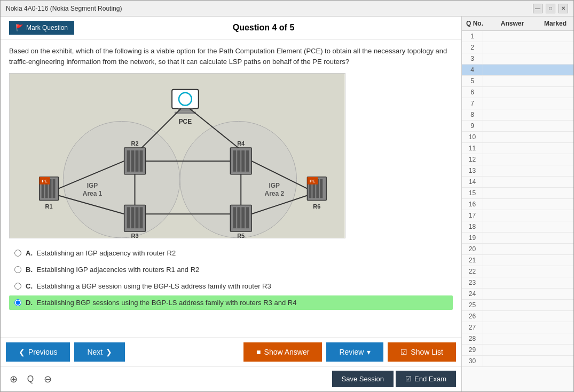 This screenshot has width=574, height=392. I want to click on window-title: Nokia 4A0-116 (Nokia Segment Routing), so click(64, 9).